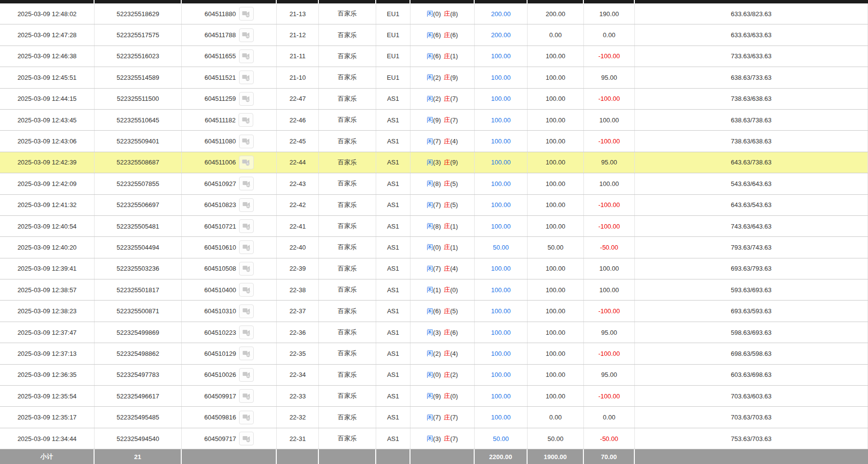  I want to click on table-row: 2025-03-09 12:41:32 522325506697 6045108…, so click(434, 206).